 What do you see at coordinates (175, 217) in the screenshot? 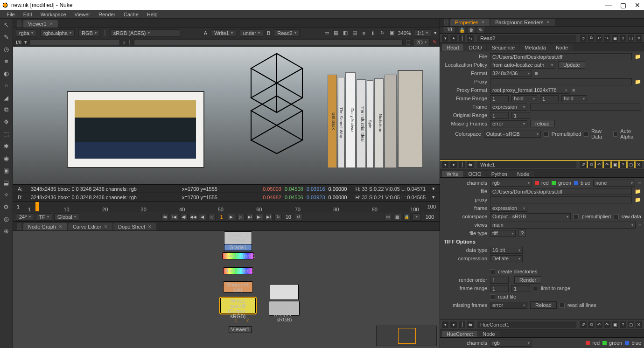
I see `goto-first-icon: I◀` at bounding box center [175, 217].